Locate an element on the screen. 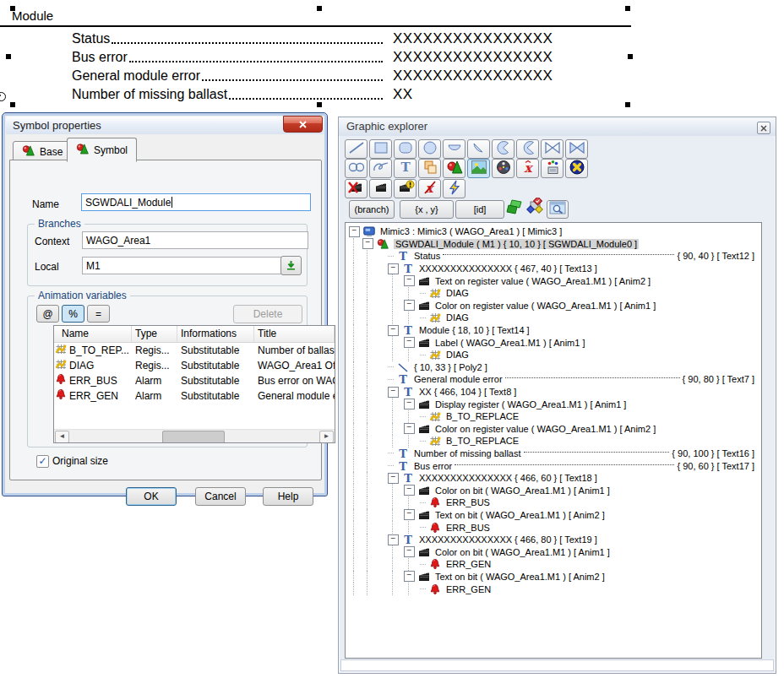  tool-button-pie-open-tool is located at coordinates (527, 149).